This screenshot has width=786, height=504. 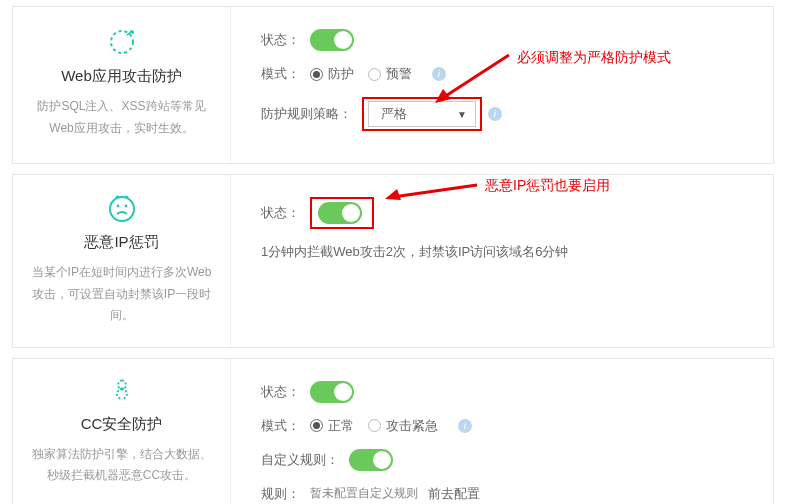 I want to click on panel-left: 恶意IP惩罚 当某个IP在短时间内进行多次Web攻击，可设置自动封禁该IP一段时…, so click(x=122, y=261).